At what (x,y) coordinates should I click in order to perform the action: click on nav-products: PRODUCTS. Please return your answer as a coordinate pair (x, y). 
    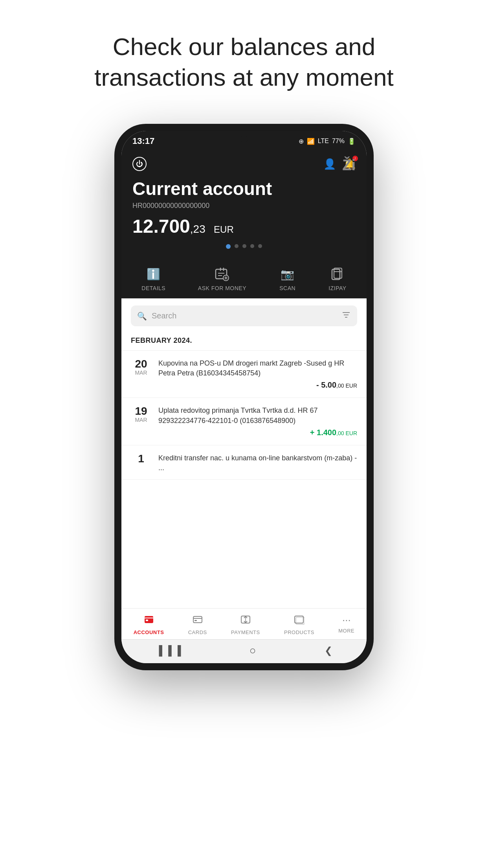
    Looking at the image, I should click on (299, 625).